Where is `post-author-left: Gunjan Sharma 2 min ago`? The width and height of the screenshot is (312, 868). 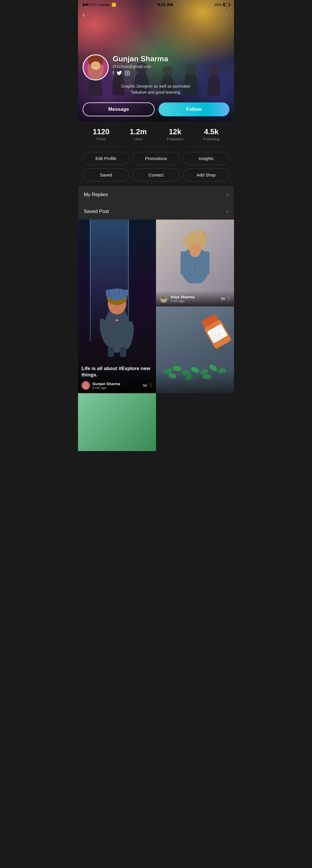 post-author-left: Gunjan Sharma 2 min ago is located at coordinates (101, 385).